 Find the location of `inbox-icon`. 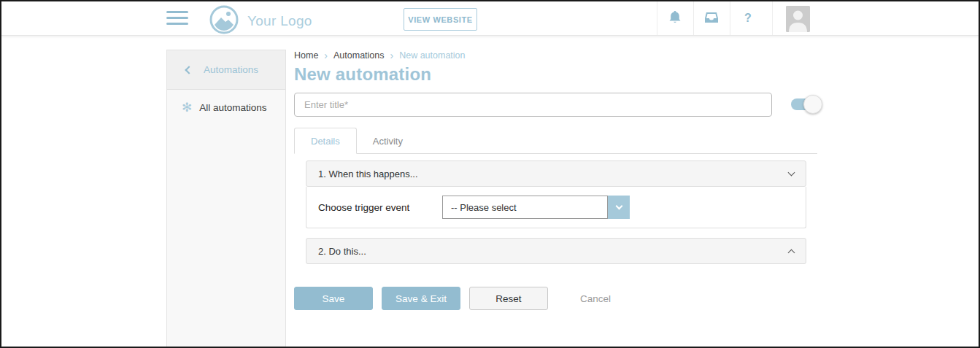

inbox-icon is located at coordinates (711, 20).